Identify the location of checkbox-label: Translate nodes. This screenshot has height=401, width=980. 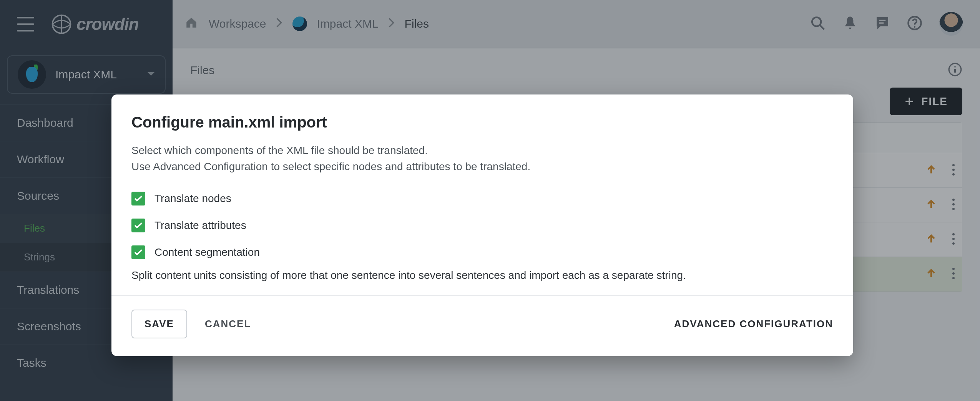
(193, 199).